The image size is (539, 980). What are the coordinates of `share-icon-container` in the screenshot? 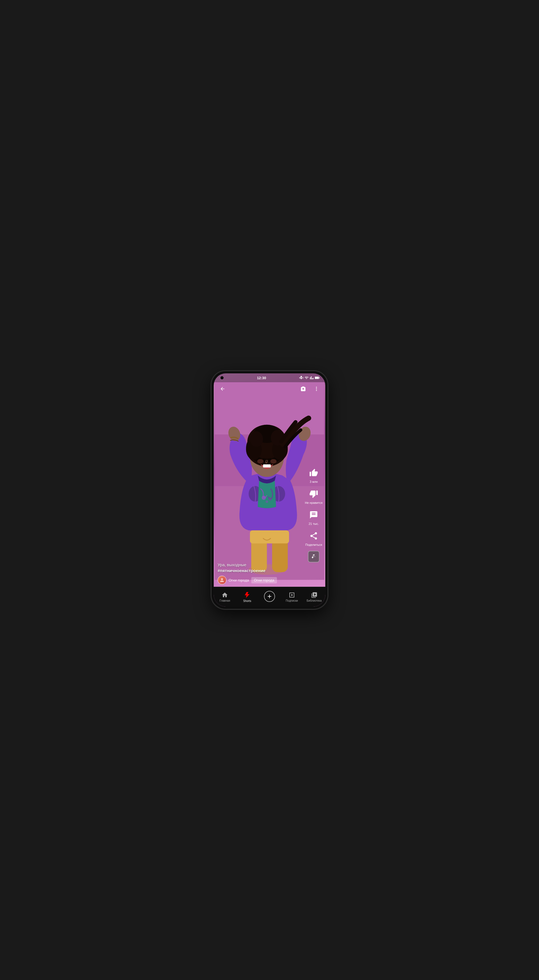 It's located at (314, 536).